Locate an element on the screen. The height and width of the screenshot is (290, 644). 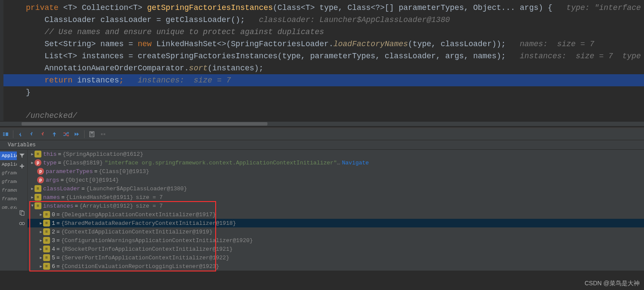
code-line: /unchecked/ is located at coordinates (322, 116).